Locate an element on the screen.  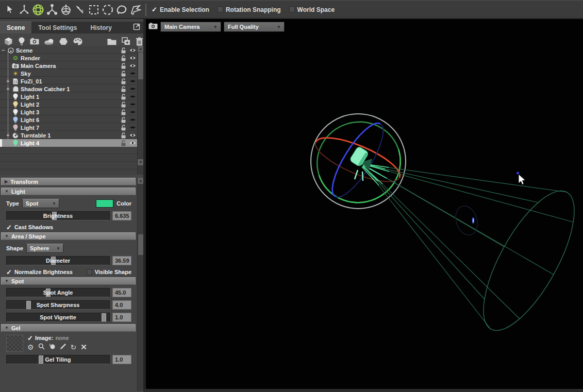
shape-dropdown: Sphere ▼ is located at coordinates (45, 248).